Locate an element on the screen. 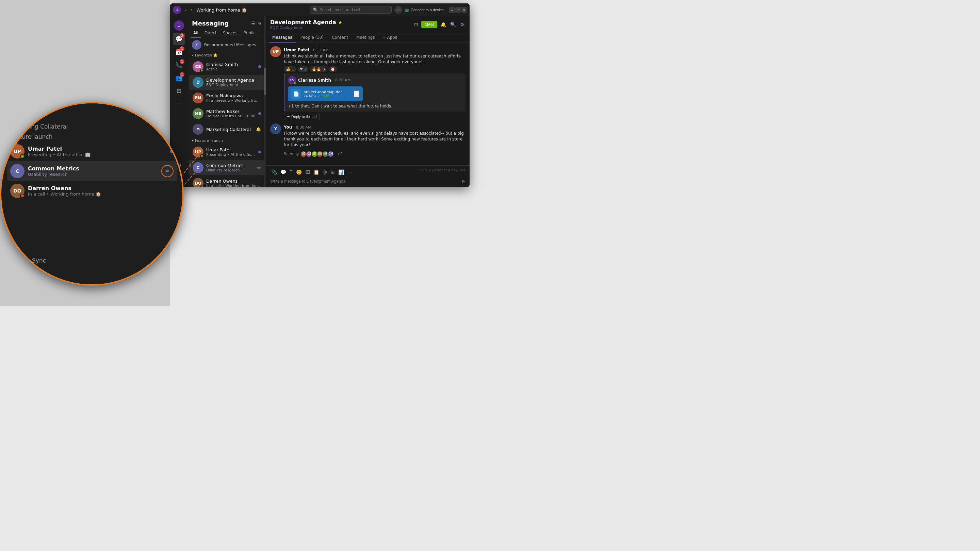 The image size is (980, 551). tab-all: All is located at coordinates (196, 33).